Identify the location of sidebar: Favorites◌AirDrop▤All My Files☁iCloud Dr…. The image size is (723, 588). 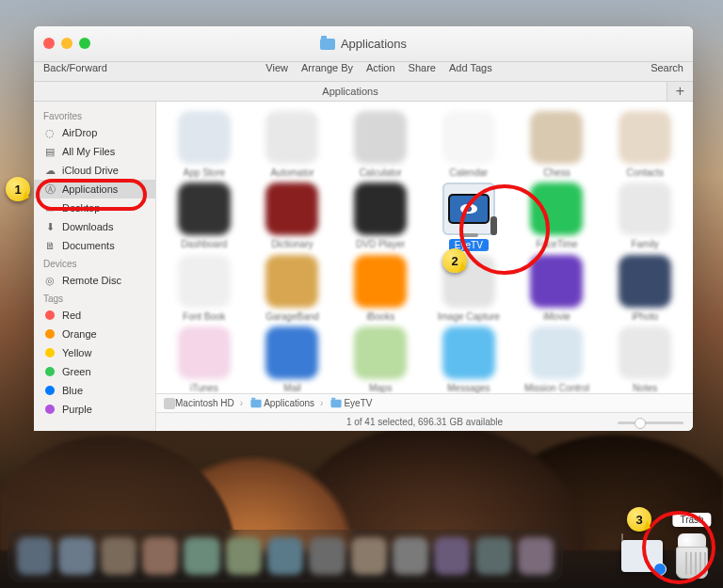
(95, 266).